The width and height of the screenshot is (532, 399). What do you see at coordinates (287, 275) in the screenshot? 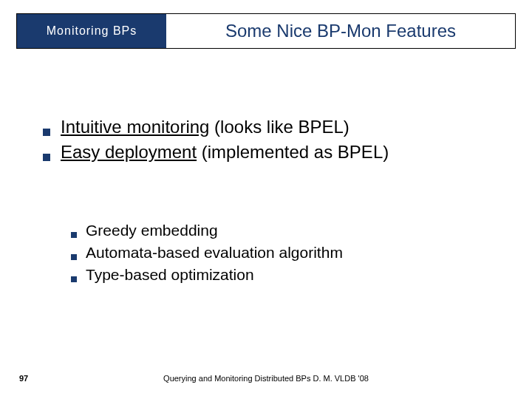
I see `list-item: Type-based optimization` at bounding box center [287, 275].